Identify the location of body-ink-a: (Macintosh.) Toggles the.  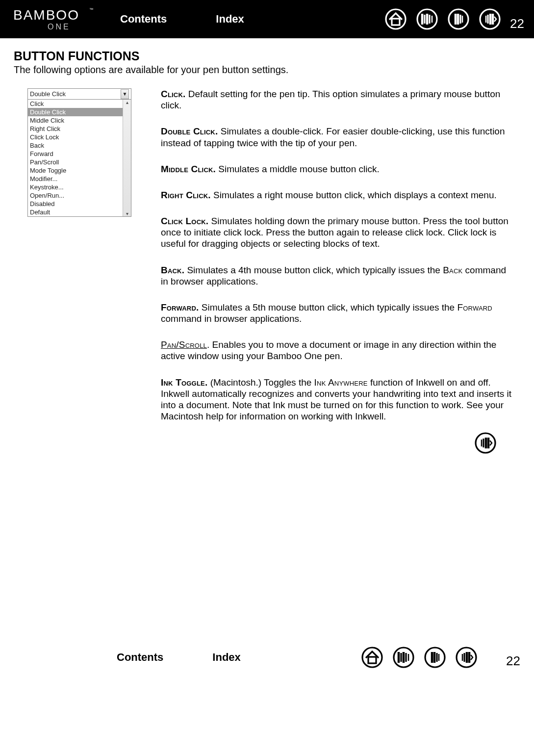
(261, 383).